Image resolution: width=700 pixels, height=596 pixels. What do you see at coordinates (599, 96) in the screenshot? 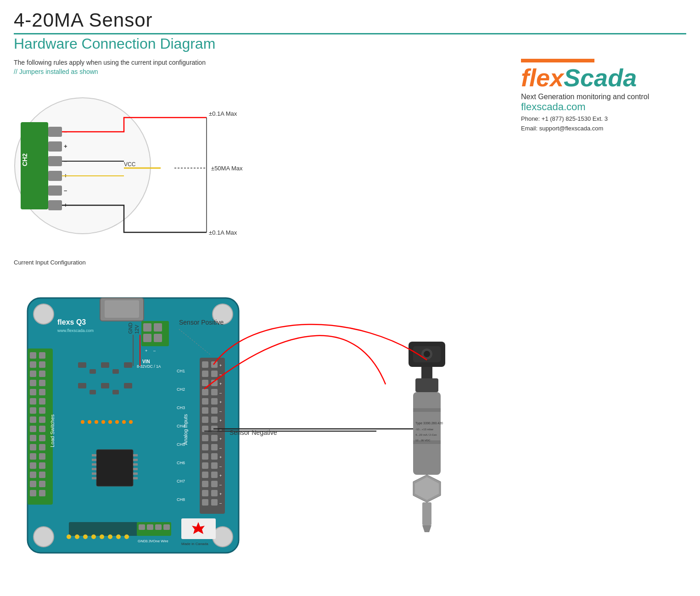
I see `brand-logo-area: flex Scada Next Generation monitoring an…` at bounding box center [599, 96].